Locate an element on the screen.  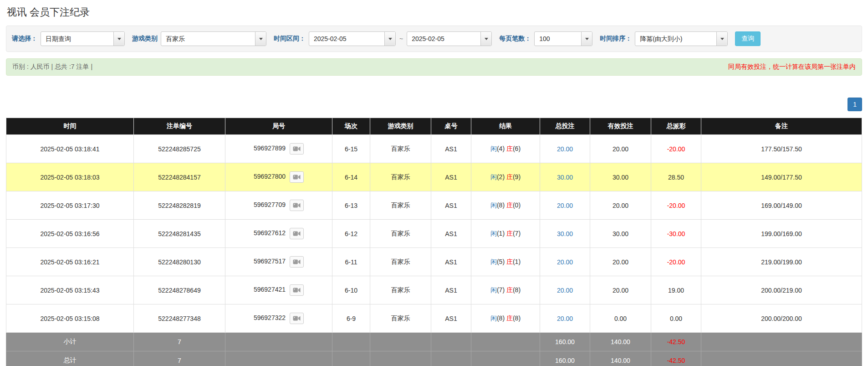
bet-id-cell: 522248282819 is located at coordinates (179, 206).